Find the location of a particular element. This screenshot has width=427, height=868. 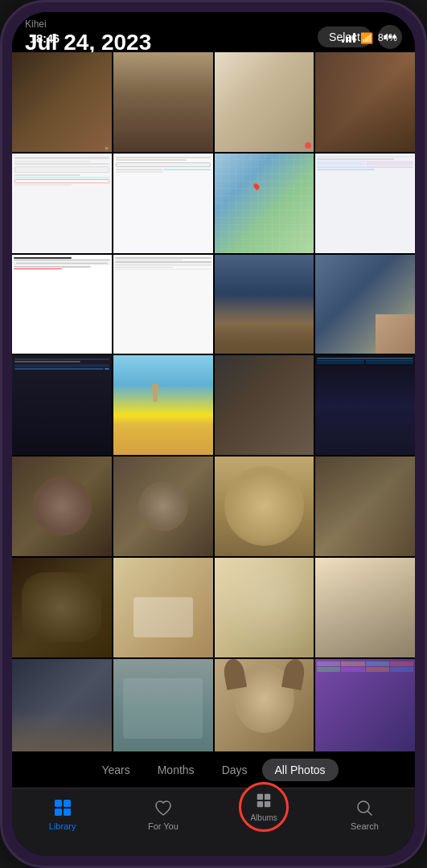

wifi-icon: 📶 is located at coordinates (367, 39).